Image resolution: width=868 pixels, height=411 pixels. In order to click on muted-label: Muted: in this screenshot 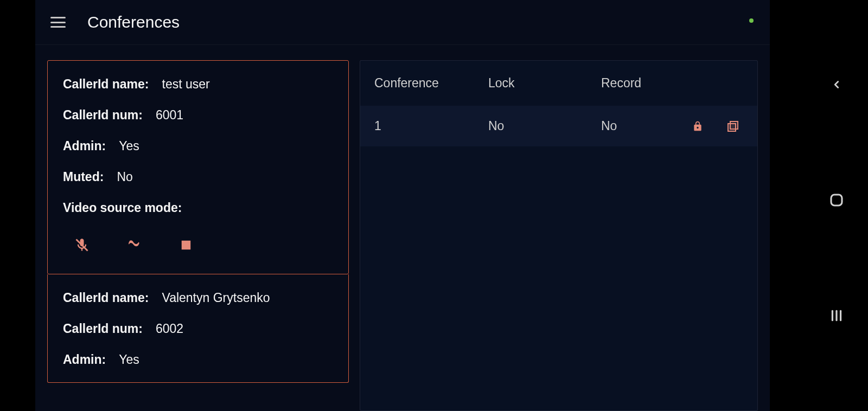, I will do `click(84, 177)`.